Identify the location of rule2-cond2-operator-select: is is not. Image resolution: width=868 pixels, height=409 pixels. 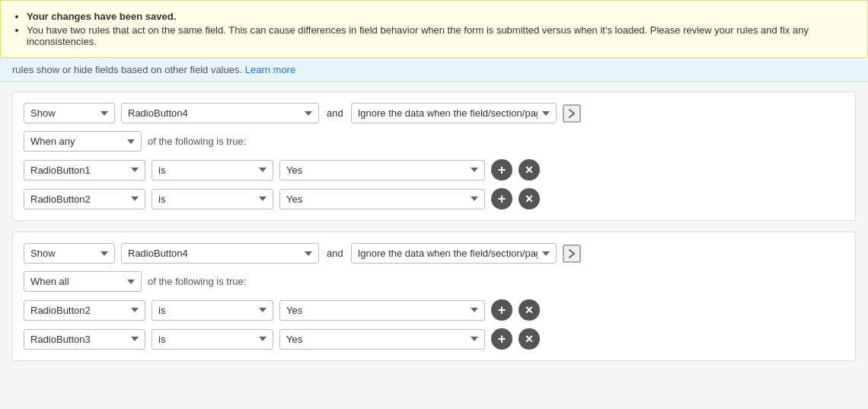
(212, 340).